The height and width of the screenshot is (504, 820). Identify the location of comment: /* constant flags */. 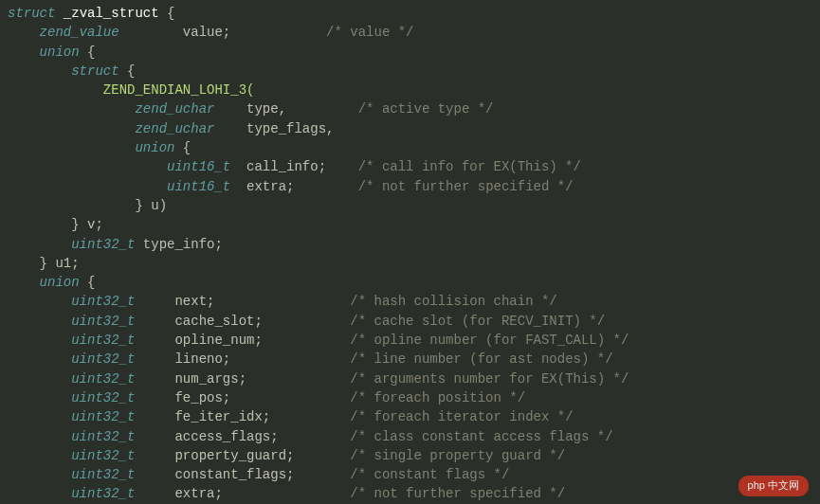
(429, 475).